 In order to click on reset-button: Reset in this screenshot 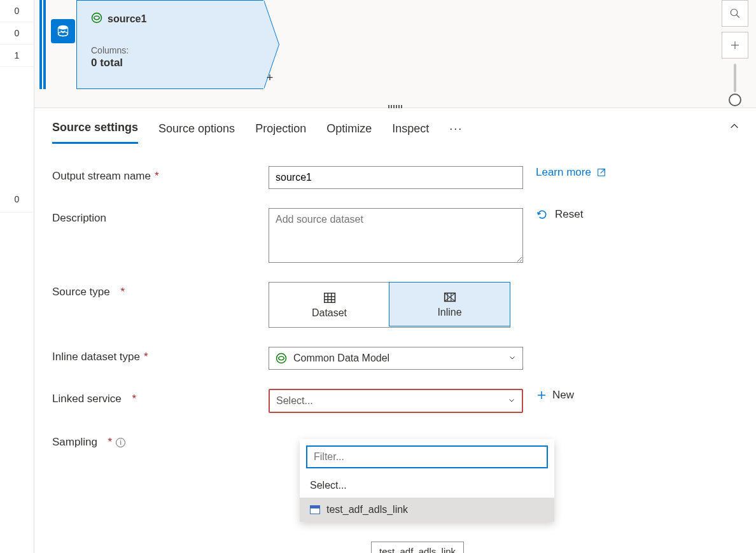, I will do `click(559, 214)`.